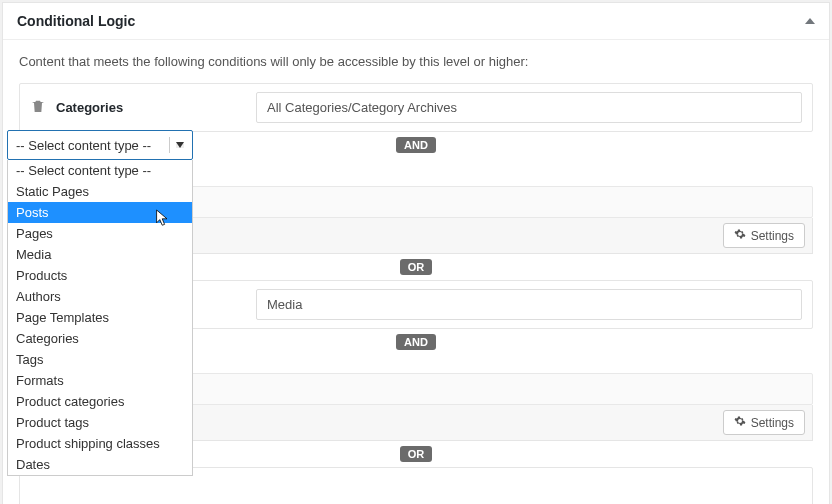 The image size is (832, 504). Describe the element at coordinates (100, 296) in the screenshot. I see `select-option: Authors` at that location.